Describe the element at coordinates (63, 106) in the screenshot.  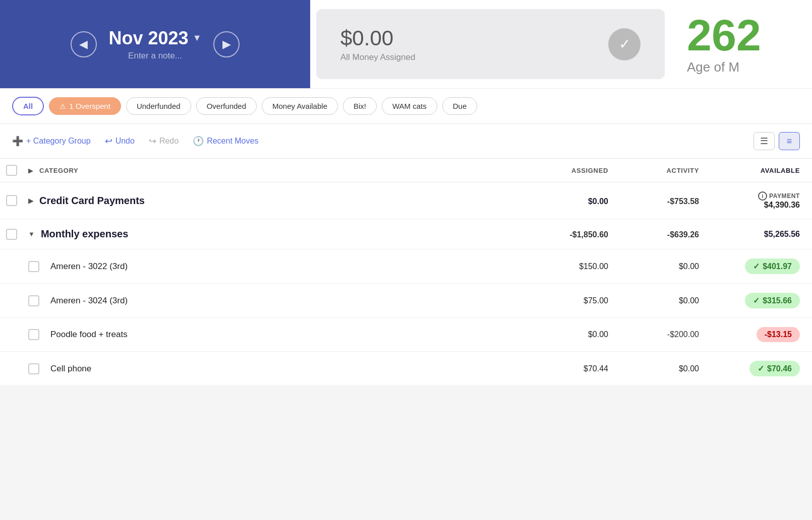
I see `warning-icon: ⚠` at that location.